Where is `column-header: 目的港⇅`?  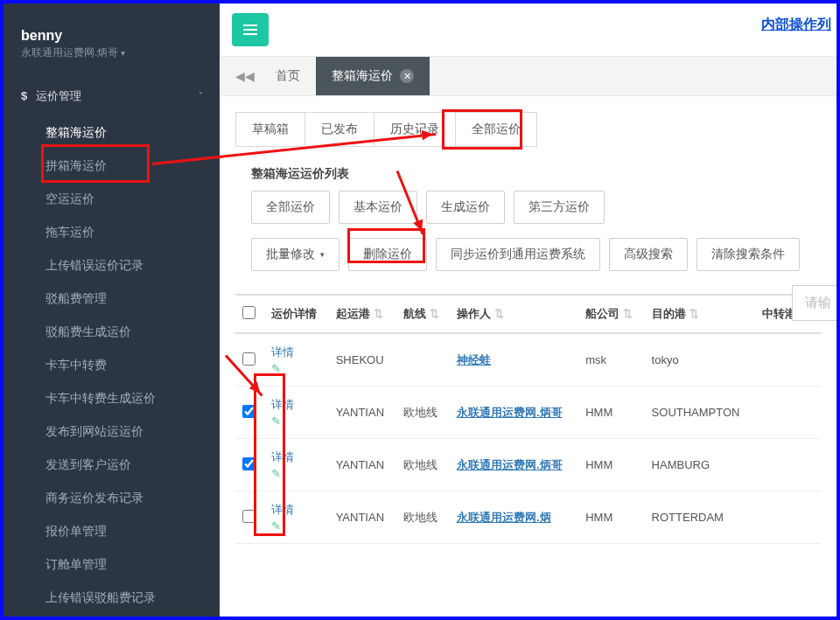
column-header: 目的港⇅ is located at coordinates (700, 314).